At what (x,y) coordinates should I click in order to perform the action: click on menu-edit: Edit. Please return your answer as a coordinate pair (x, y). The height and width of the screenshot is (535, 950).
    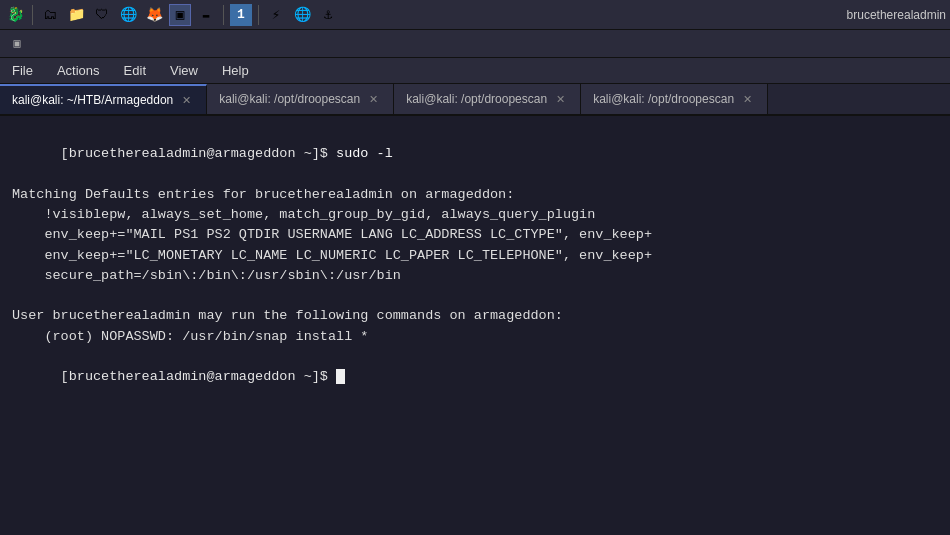
    Looking at the image, I should click on (135, 70).